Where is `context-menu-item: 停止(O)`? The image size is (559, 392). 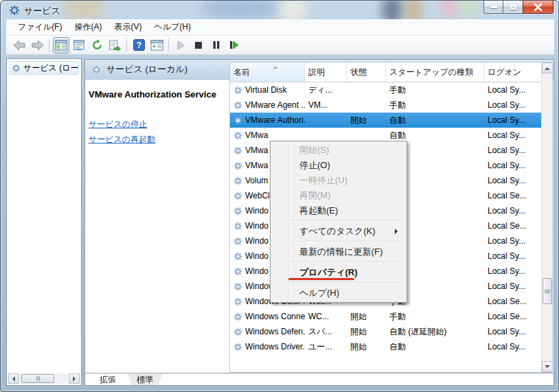
context-menu-item: 停止(O) is located at coordinates (339, 165).